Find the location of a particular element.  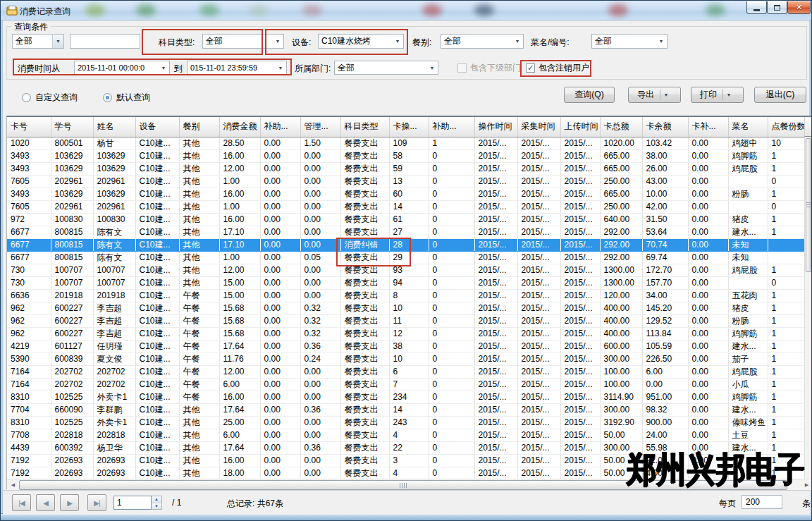

table-cell: 18.00 is located at coordinates (240, 472).